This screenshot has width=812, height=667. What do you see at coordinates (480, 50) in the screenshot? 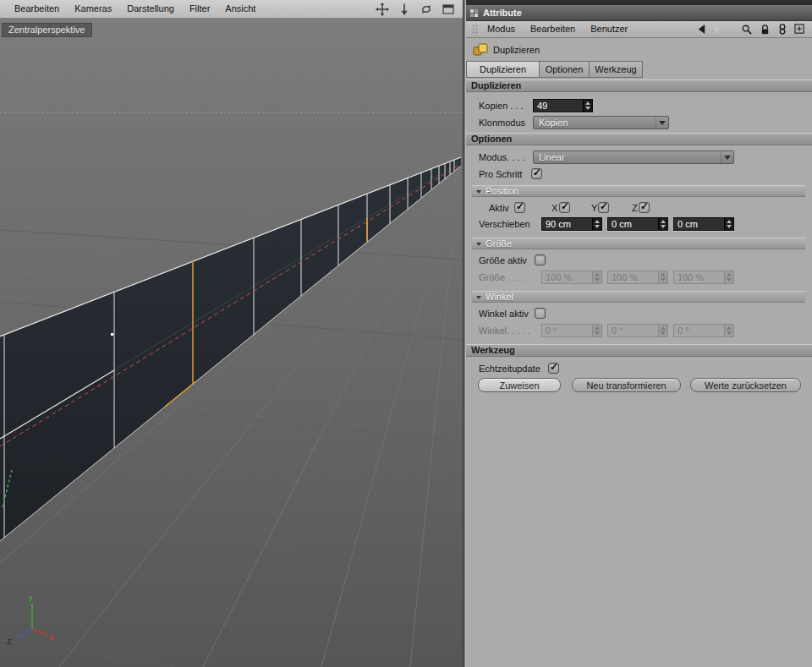
I see `duplizieren-tool-icon` at bounding box center [480, 50].